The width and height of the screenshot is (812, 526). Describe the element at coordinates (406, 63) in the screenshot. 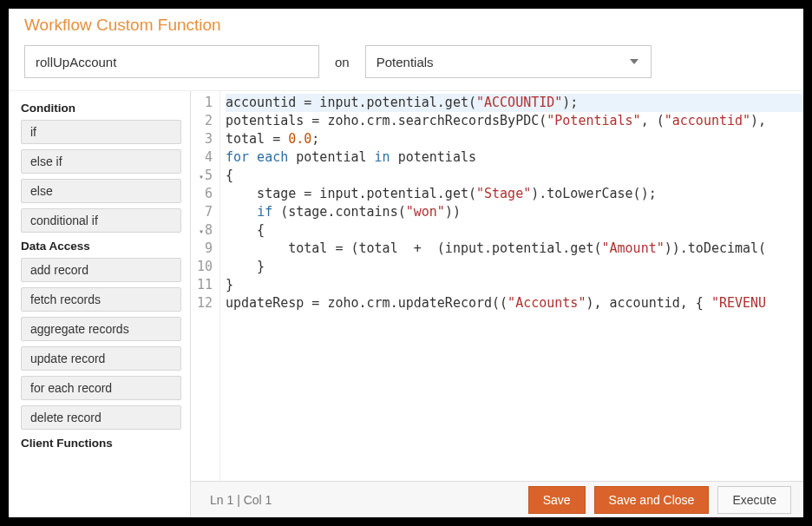

I see `header-row: on Potentials` at that location.